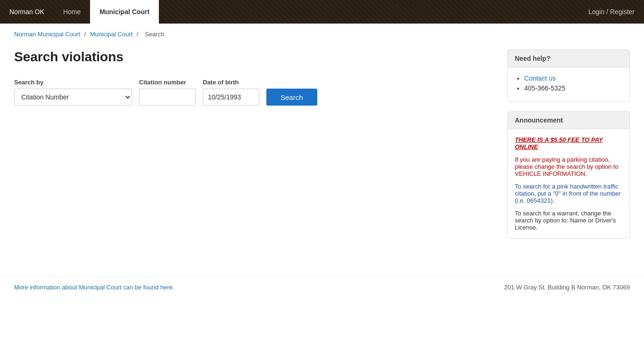  I want to click on fee-notice: THERE IS A $5.50 FEE TO PAY ONLINE, so click(569, 143).